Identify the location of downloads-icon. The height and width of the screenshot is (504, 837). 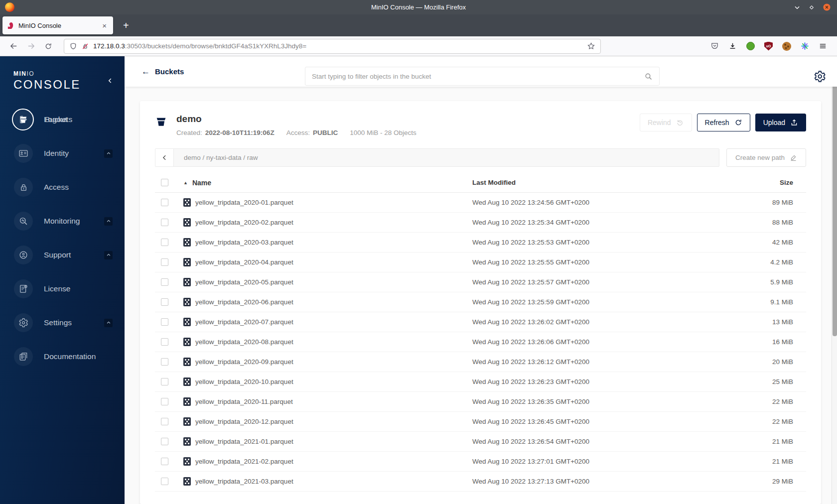
(732, 46).